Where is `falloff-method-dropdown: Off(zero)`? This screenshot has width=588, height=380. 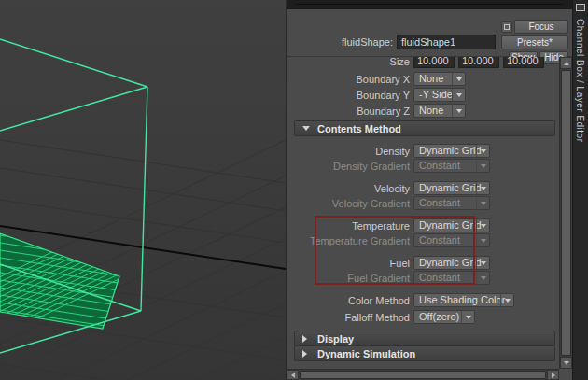 falloff-method-dropdown: Off(zero) is located at coordinates (444, 317).